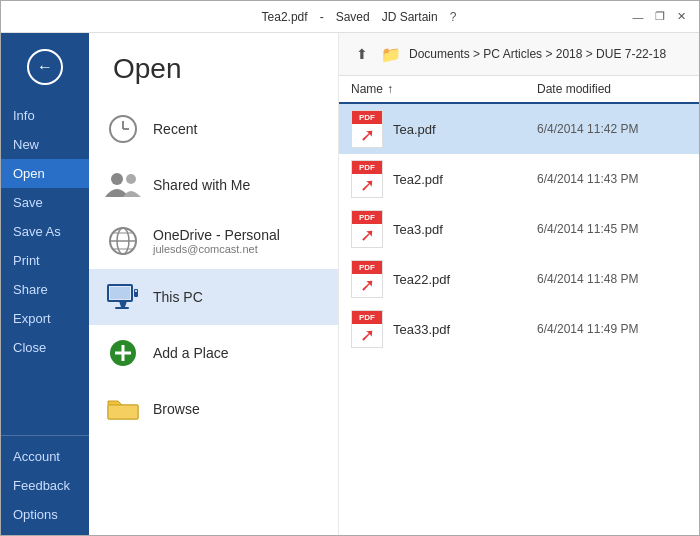  I want to click on col-date-label: Date modified, so click(574, 89).